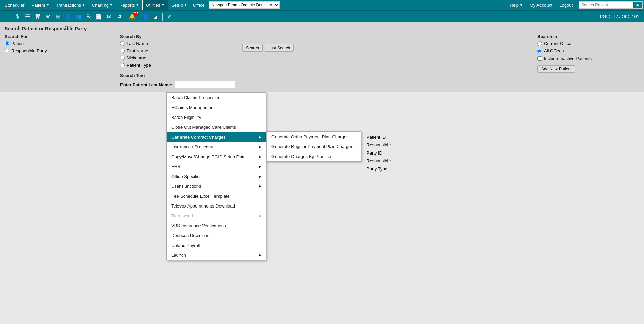 This screenshot has height=324, width=644. Describe the element at coordinates (68, 17) in the screenshot. I see `person-add-icon: 👤` at that location.